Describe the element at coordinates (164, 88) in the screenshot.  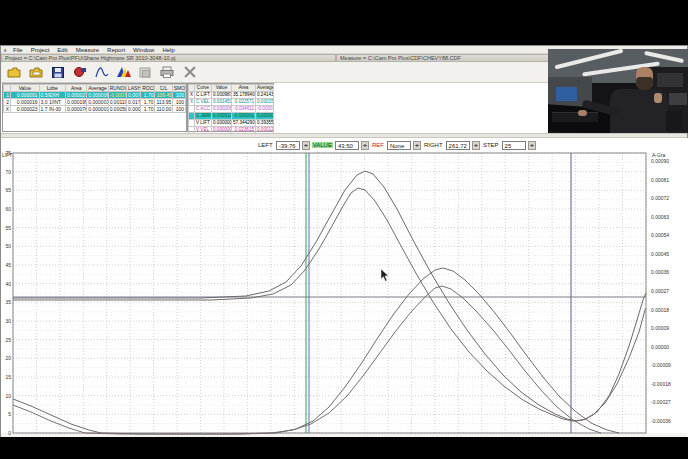
I see `column-header: C/L` at that location.